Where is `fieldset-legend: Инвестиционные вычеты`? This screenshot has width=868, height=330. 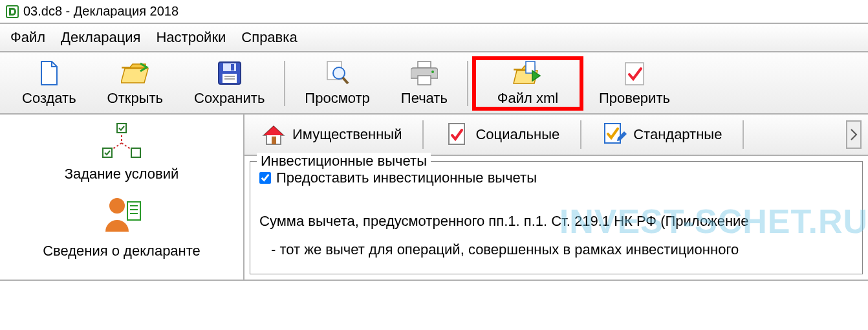
fieldset-legend: Инвестиционные вычеты is located at coordinates (344, 161).